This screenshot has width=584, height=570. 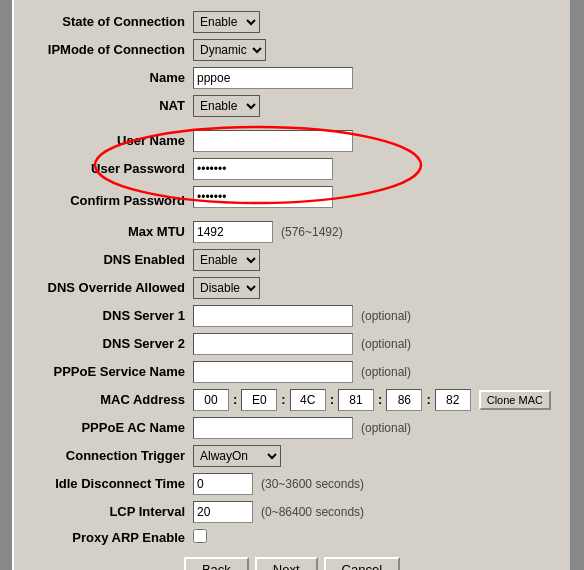 I want to click on connection-trigger-label: Connection Trigger, so click(x=106, y=456).